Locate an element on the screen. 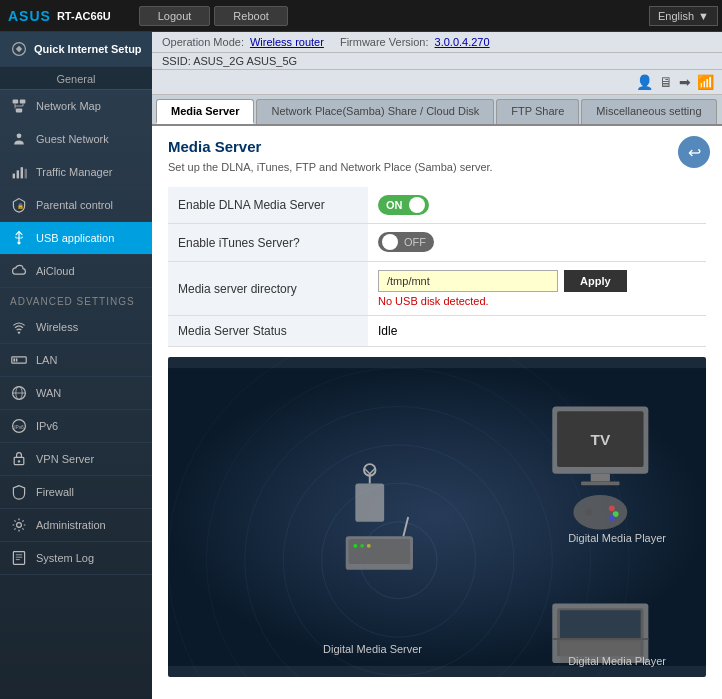 This screenshot has width=722, height=699. firewall-icon is located at coordinates (19, 492).